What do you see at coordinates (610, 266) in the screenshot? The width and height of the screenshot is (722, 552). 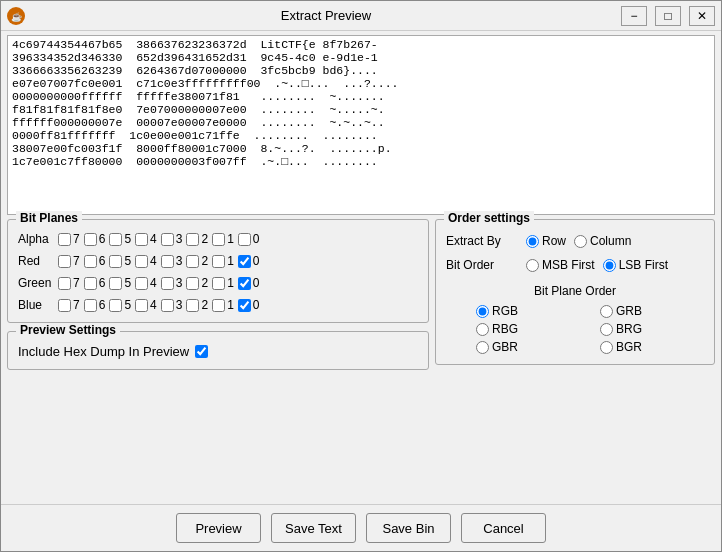 I see `lsb-first-radio` at bounding box center [610, 266].